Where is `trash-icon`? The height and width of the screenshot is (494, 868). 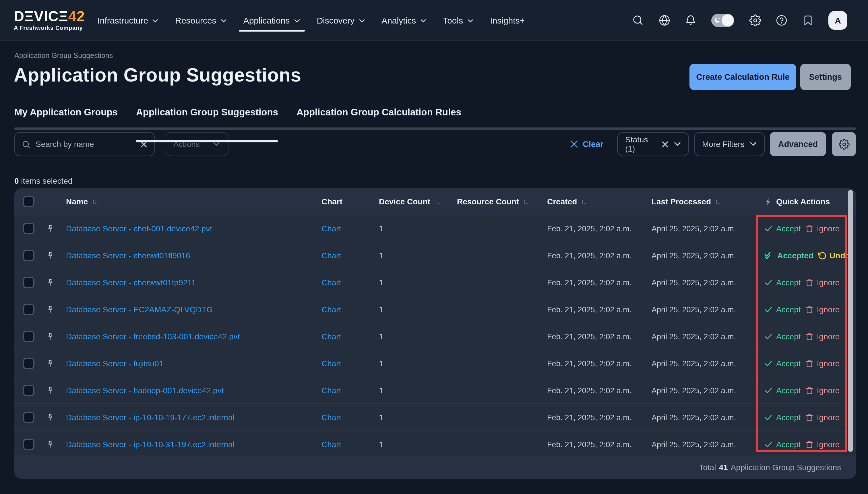 trash-icon is located at coordinates (809, 444).